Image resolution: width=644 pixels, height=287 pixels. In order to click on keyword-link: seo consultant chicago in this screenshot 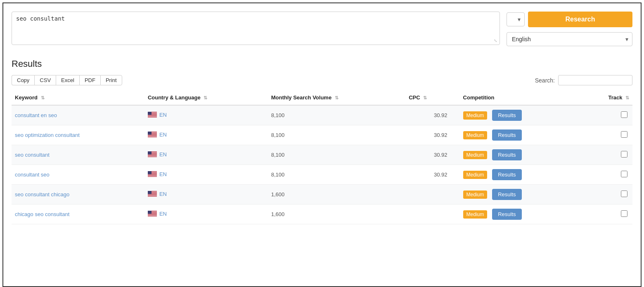, I will do `click(42, 195)`.